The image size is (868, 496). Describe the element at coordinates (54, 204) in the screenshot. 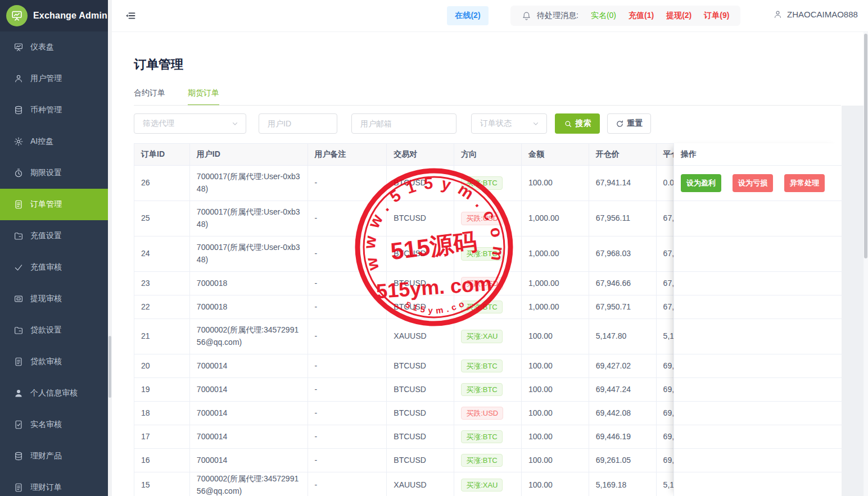

I see `sidebar-item-order-management: 订单管理` at that location.